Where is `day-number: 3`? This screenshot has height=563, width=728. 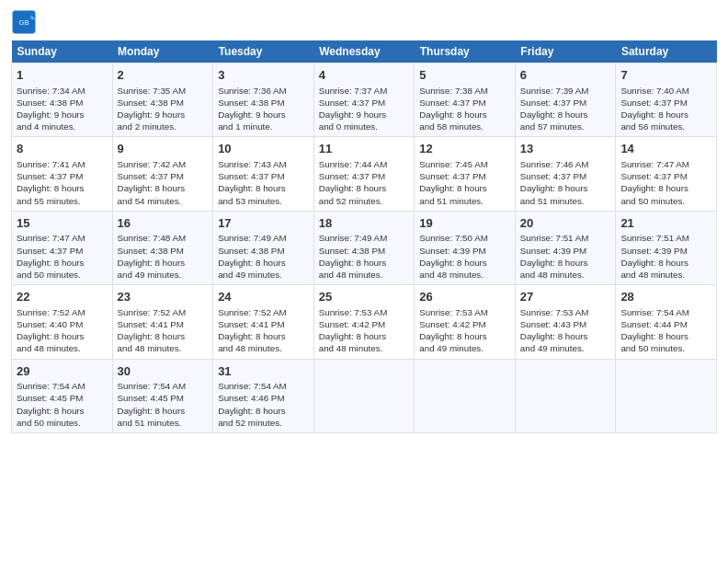
day-number: 3 is located at coordinates (263, 75).